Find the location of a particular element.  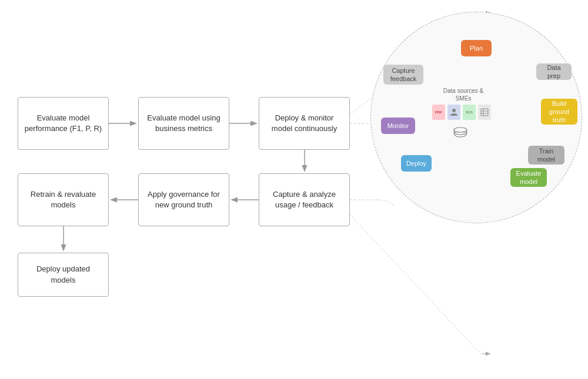

monitor-node: Monitor is located at coordinates (398, 126).